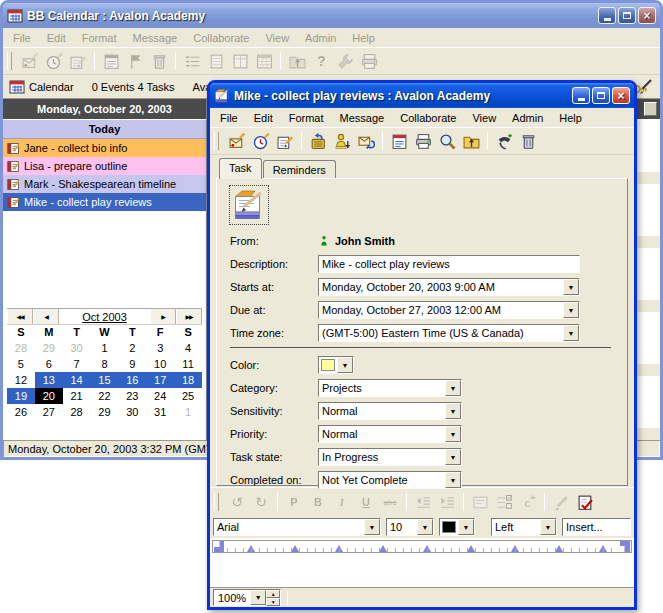  Describe the element at coordinates (105, 380) in the screenshot. I see `calendar-day: 15` at that location.